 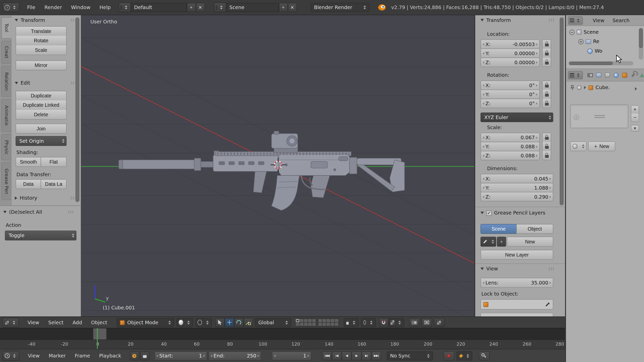 I want to click on dimensions-y-field: Y:1.088, so click(x=517, y=188).